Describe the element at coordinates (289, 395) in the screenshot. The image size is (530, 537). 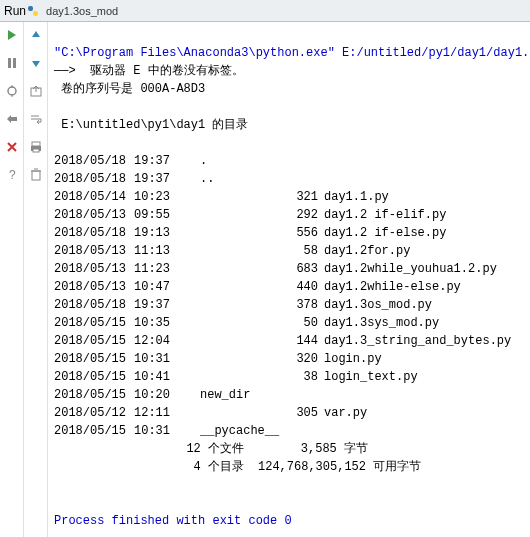
I see `dir-row: 2018/05/1510:20new_dir` at that location.